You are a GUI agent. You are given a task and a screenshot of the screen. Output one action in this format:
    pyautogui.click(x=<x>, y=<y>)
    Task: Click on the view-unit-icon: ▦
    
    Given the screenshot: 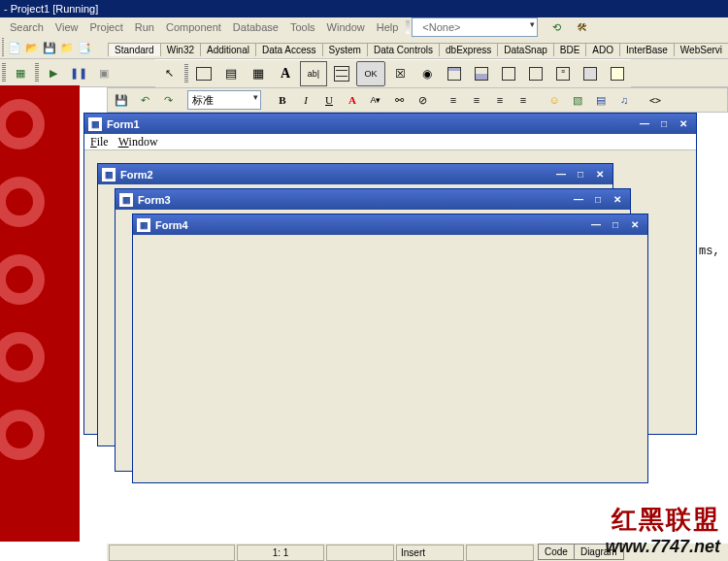 What is the action you would take?
    pyautogui.click(x=20, y=73)
    